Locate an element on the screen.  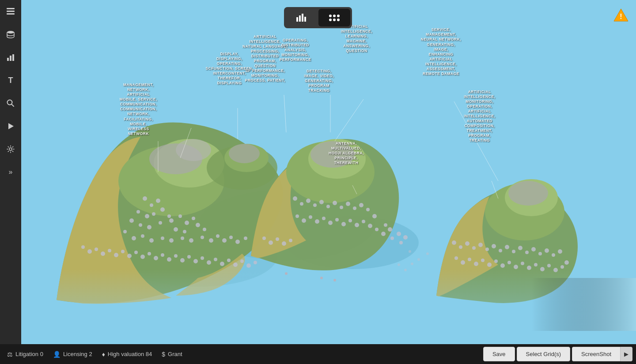
settings-icon is located at coordinates (11, 149).